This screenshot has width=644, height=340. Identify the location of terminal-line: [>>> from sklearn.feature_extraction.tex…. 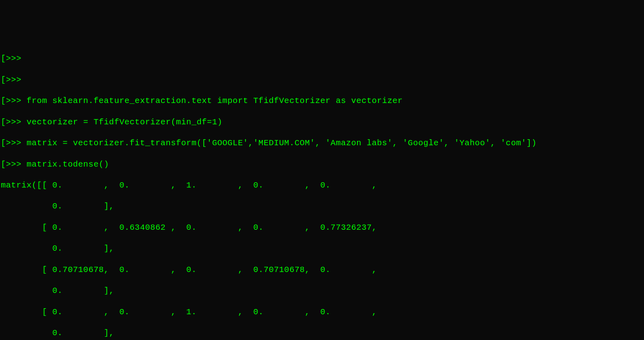
(322, 101).